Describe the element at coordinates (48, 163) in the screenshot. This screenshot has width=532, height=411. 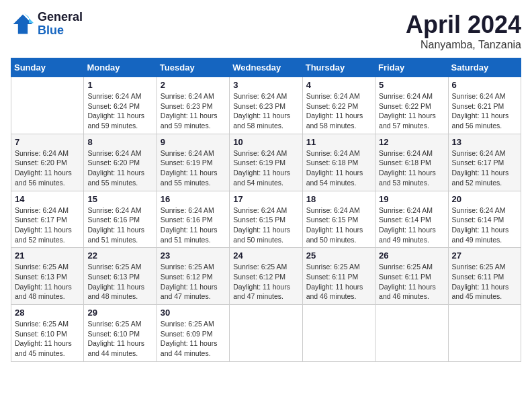
I see `calendar-cell: 7Sunrise: 6:24 AM Sunset: 6:20 PM Daylig…` at that location.